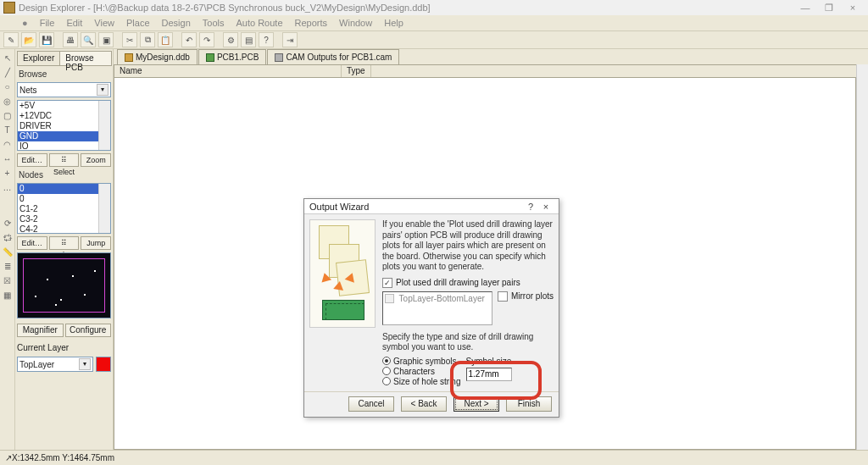  I want to click on toolbar-settings-icon: ⚙, so click(231, 40).